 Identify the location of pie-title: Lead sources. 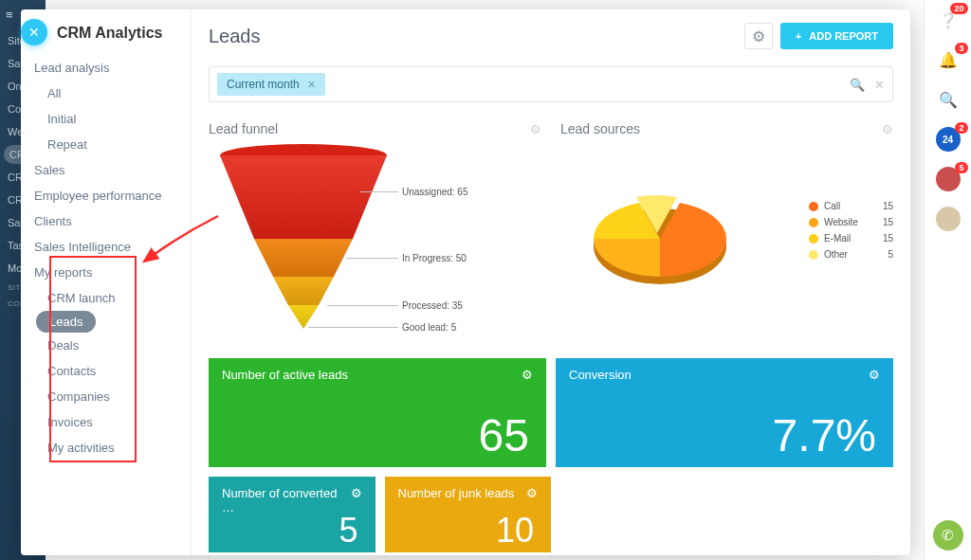
(600, 129).